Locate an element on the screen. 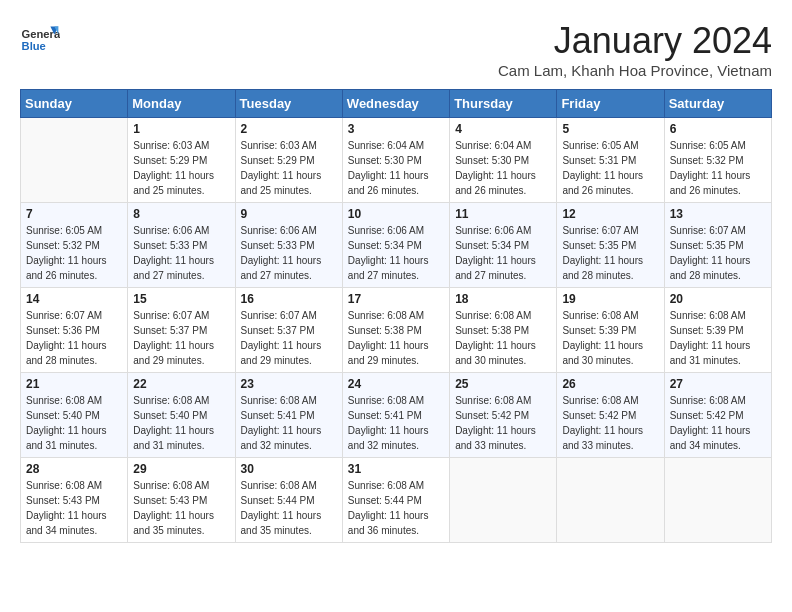 The image size is (792, 612). calendar-cell: 3Sunrise: 6:04 AMSunset: 5:30 PMDaylight… is located at coordinates (396, 160).